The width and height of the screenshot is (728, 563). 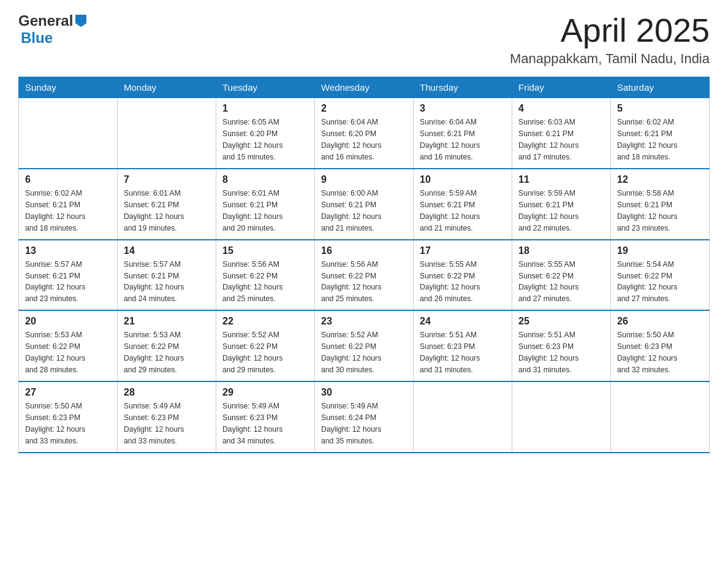 What do you see at coordinates (265, 251) in the screenshot?
I see `day-number: 15` at bounding box center [265, 251].